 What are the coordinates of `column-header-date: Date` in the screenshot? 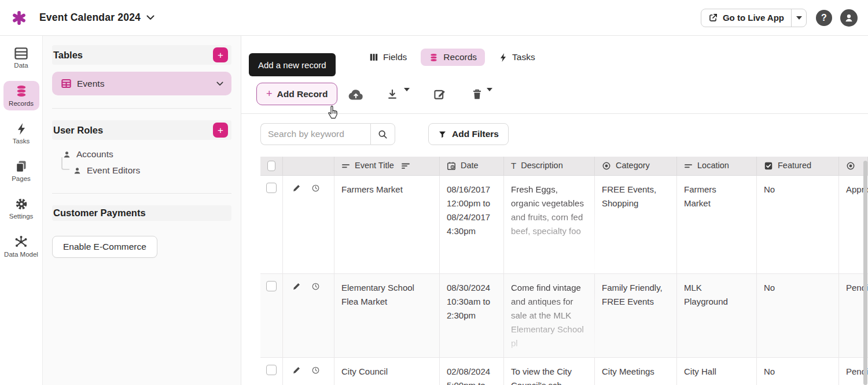 It's located at (472, 166).